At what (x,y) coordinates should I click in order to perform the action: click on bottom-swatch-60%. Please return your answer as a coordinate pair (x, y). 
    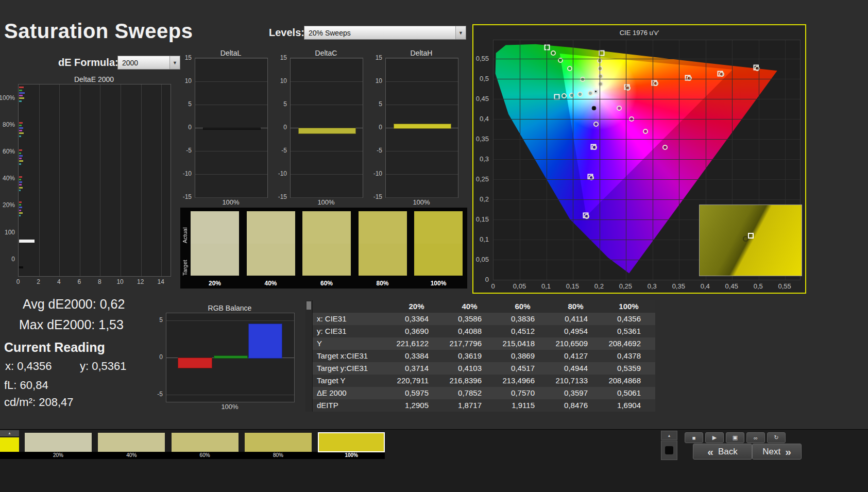
    Looking at the image, I should click on (205, 442).